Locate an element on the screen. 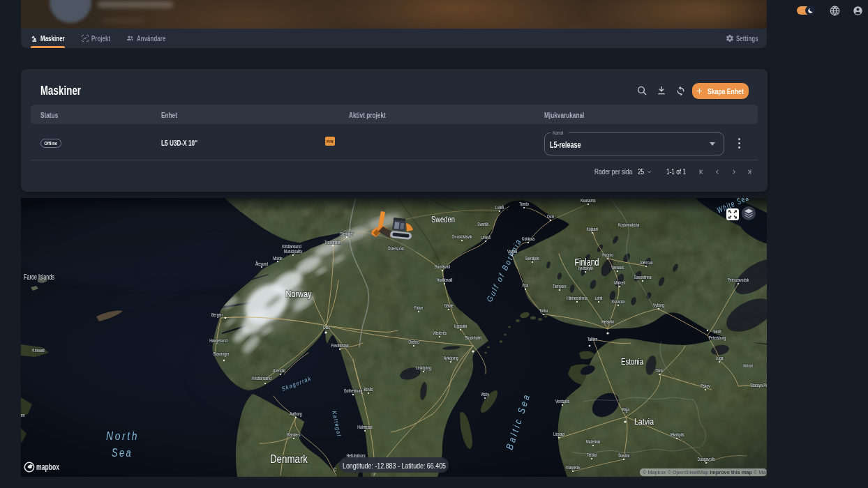 The height and width of the screenshot is (488, 868). svg-text: Örnsköldsvik is located at coordinates (462, 237).